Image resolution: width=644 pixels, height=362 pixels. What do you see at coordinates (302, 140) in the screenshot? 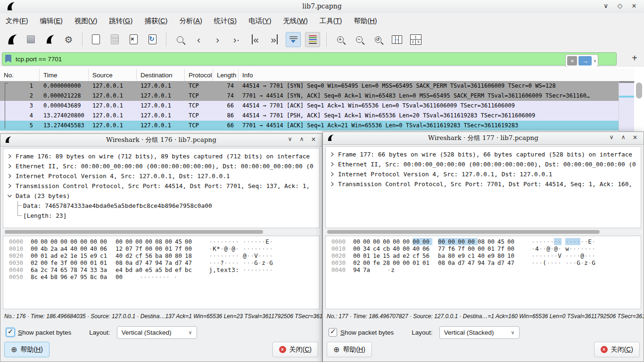
I see `restore-icon` at bounding box center [302, 140].